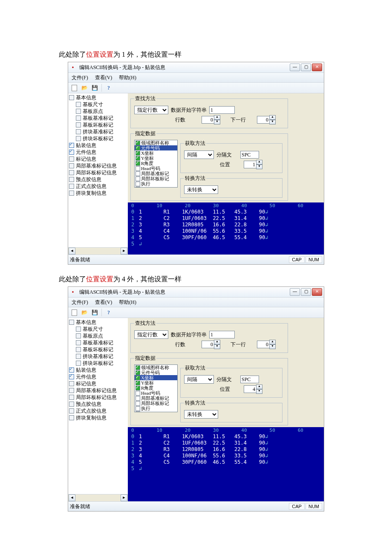 The image size is (392, 555). Describe the element at coordinates (231, 156) in the screenshot. I see `extract-group: 获取方法 间隔 分隔文 位置 ▲▼` at that location.